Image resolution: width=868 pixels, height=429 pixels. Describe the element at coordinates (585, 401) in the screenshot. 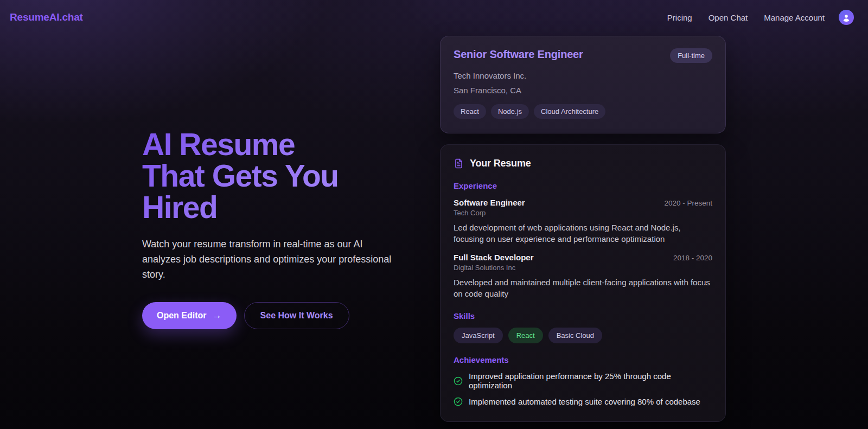

I see `achievement-text: Implemented automated testing suite cove…` at that location.